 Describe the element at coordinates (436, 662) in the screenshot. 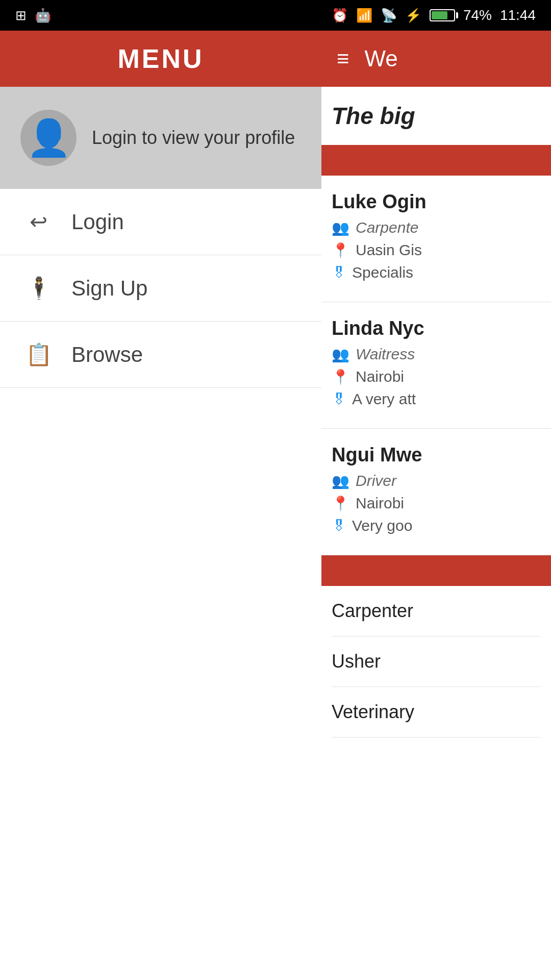

I see `category-list: Carpenter Usher Veterinary` at that location.